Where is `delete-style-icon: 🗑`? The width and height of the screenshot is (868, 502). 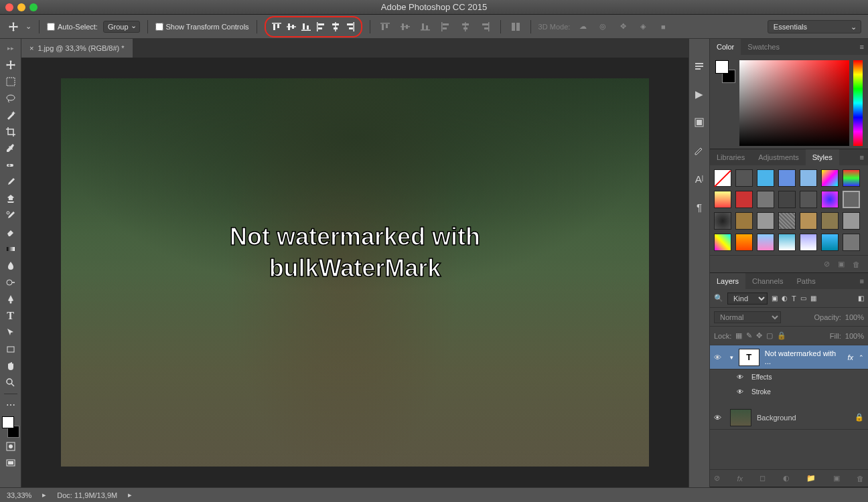
delete-style-icon: 🗑 is located at coordinates (856, 264).